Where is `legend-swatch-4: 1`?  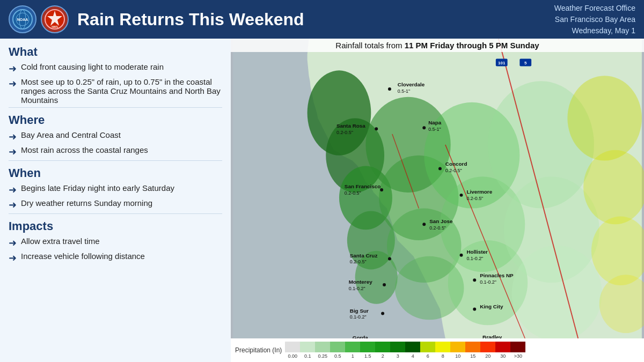 legend-swatch-4: 1 is located at coordinates (353, 350).